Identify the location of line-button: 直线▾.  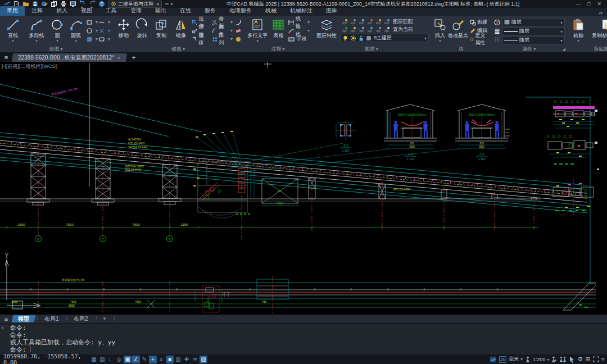
(13, 29).